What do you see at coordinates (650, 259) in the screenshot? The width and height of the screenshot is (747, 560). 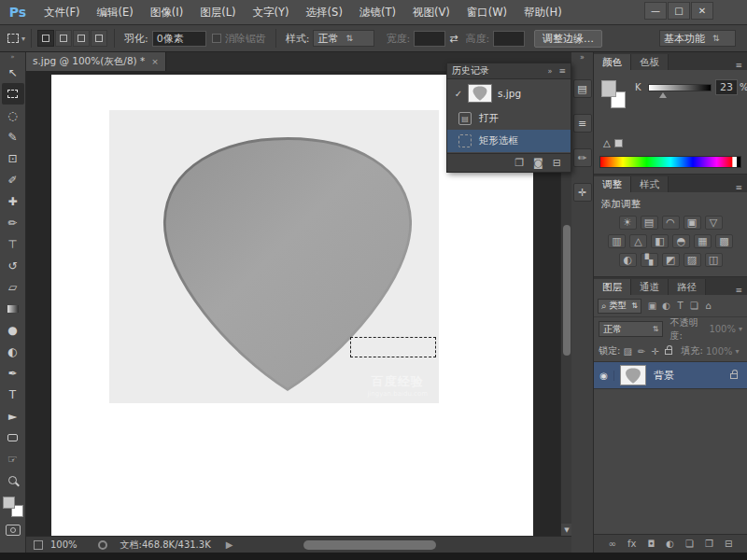 I see `posterize-icon: ▚` at bounding box center [650, 259].